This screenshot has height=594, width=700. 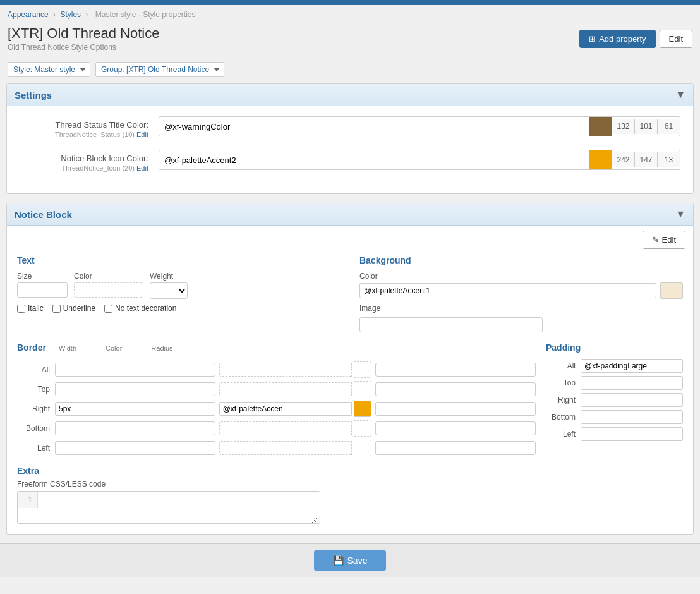 What do you see at coordinates (28, 15) in the screenshot?
I see `breadcrumb-appearance: Appearance` at bounding box center [28, 15].